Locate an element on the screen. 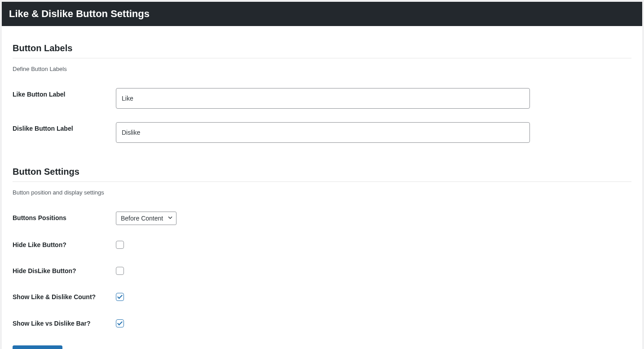 This screenshot has width=644, height=349. position-select: Before Content is located at coordinates (146, 218).